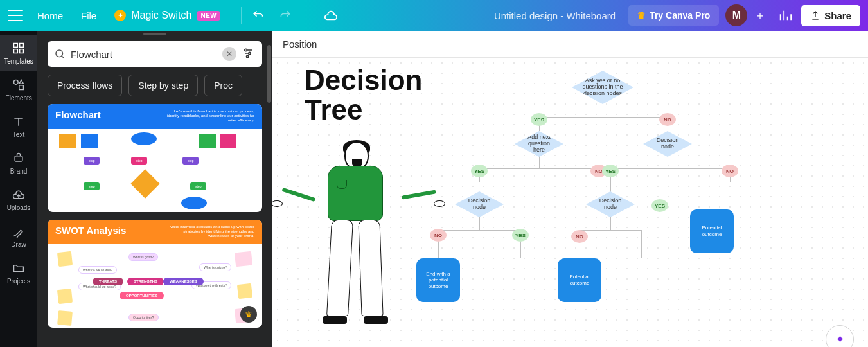 The height and width of the screenshot is (347, 868). I want to click on template-swot: SWOT Analysis Make informed decisions an…, so click(155, 274).